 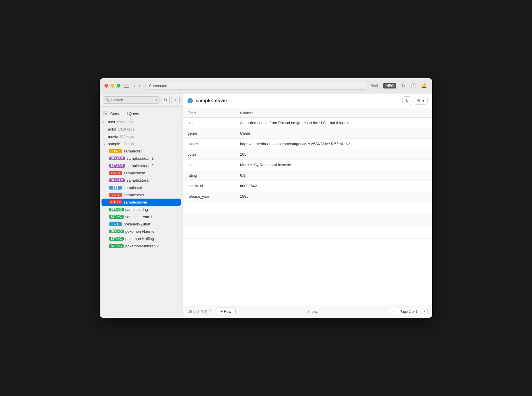 I want to click on sidebar-item-actor: › actor 1318 keys, so click(x=141, y=129).